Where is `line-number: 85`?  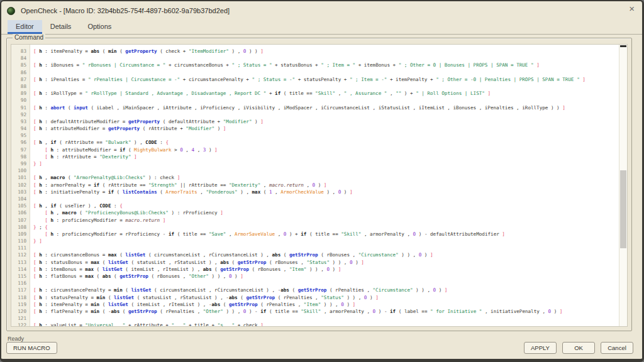
line-number: 85 is located at coordinates (19, 65).